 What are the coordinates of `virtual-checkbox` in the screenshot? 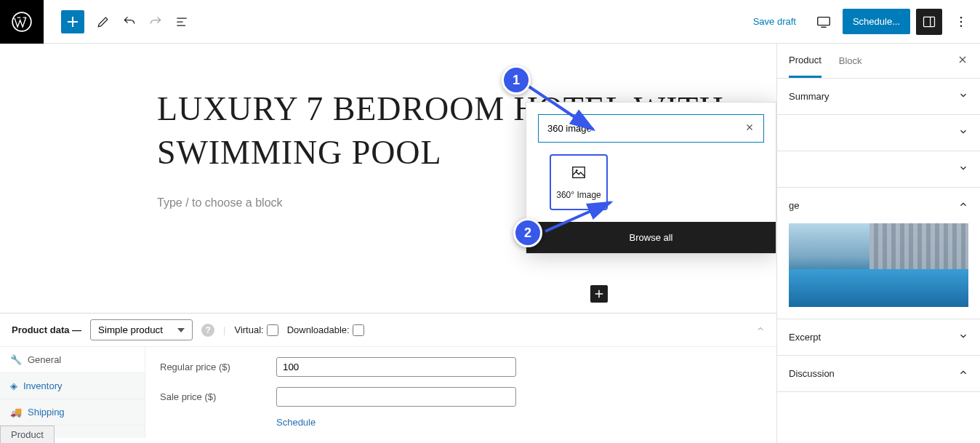 It's located at (273, 330).